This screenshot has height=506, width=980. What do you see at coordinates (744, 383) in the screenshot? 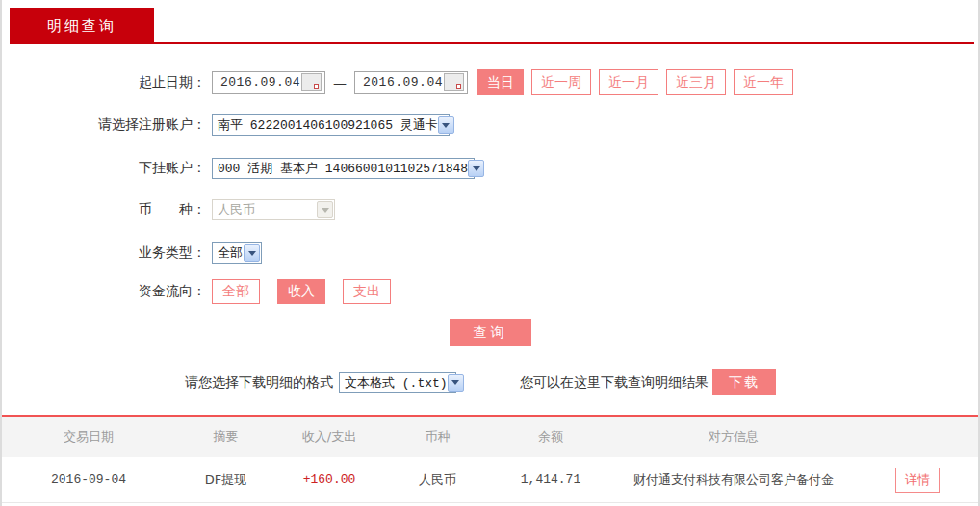
I see `download-button: 下载` at bounding box center [744, 383].